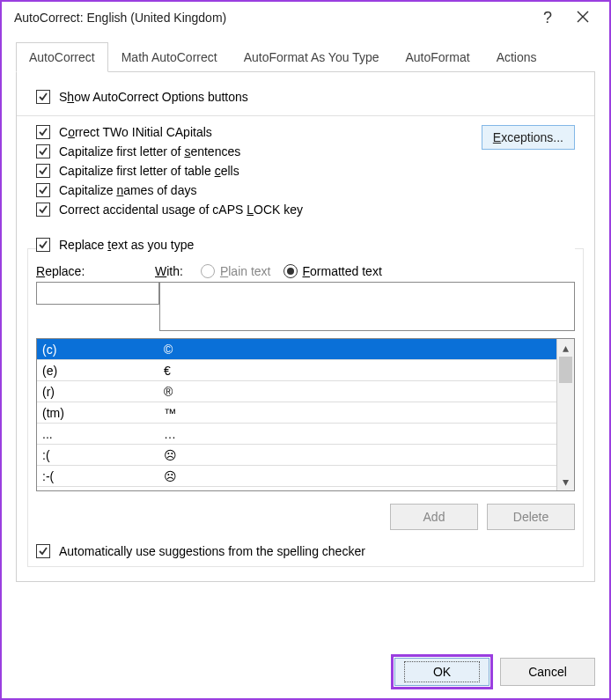 This screenshot has height=700, width=611. What do you see at coordinates (297, 350) in the screenshot?
I see `table-row: (c)©` at bounding box center [297, 350].